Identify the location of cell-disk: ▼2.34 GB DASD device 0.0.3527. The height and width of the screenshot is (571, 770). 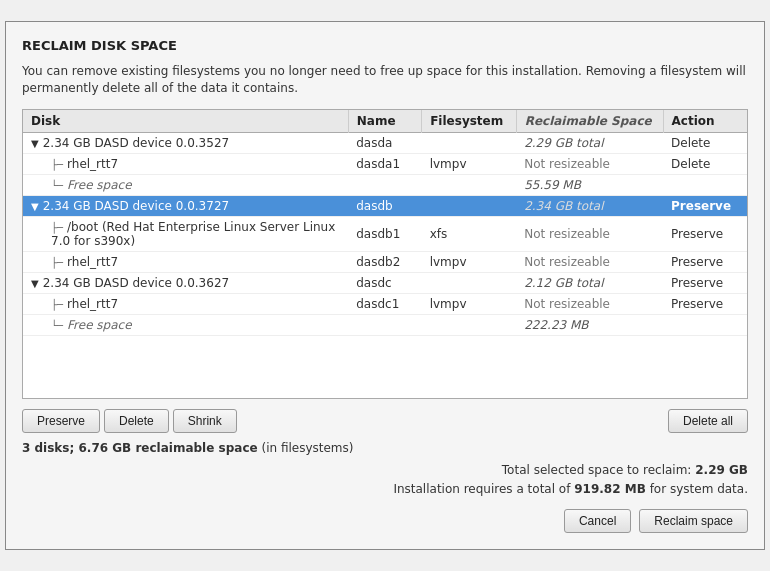
(186, 142).